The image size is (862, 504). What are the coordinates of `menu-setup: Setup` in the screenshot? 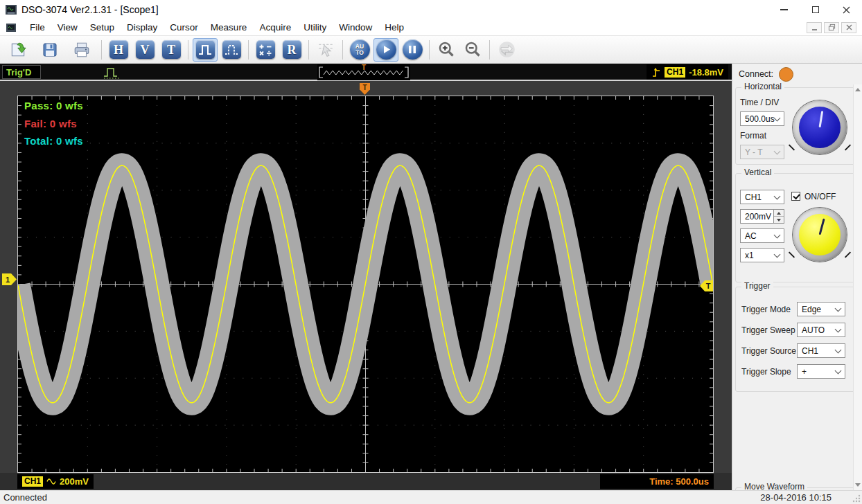 It's located at (103, 28).